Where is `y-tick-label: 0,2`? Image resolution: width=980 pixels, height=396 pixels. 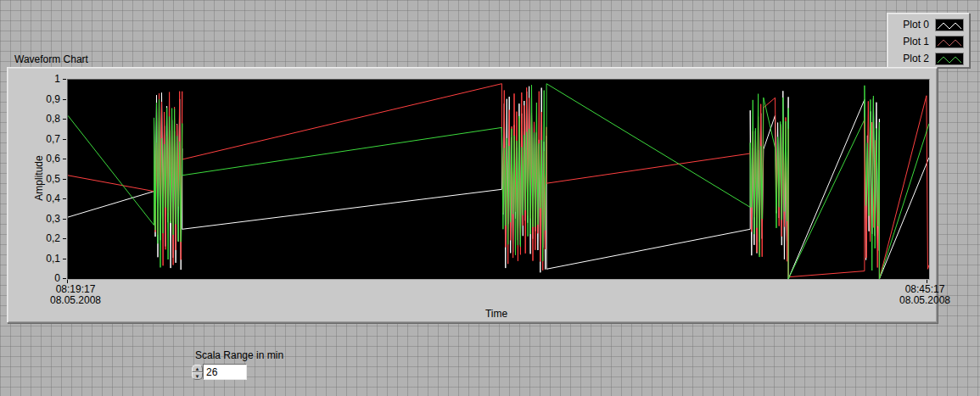
y-tick-label: 0,2 is located at coordinates (41, 238).